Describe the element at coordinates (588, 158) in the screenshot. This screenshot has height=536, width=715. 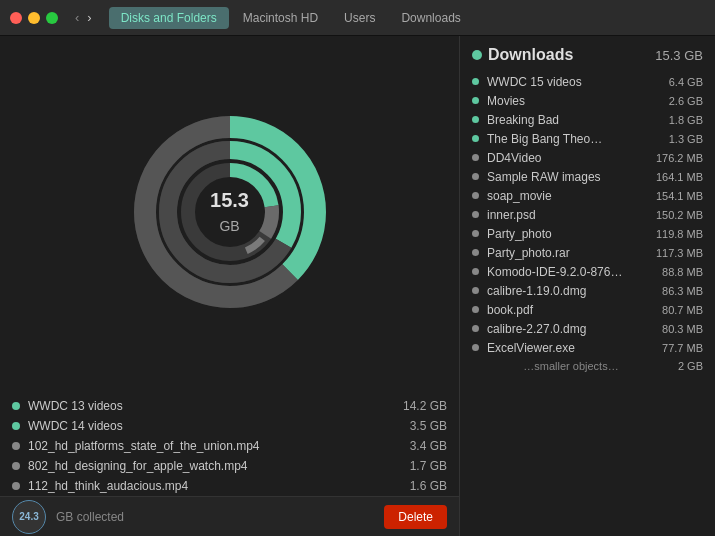
I see `right-list-item: DD4Video 176.2 MB` at that location.